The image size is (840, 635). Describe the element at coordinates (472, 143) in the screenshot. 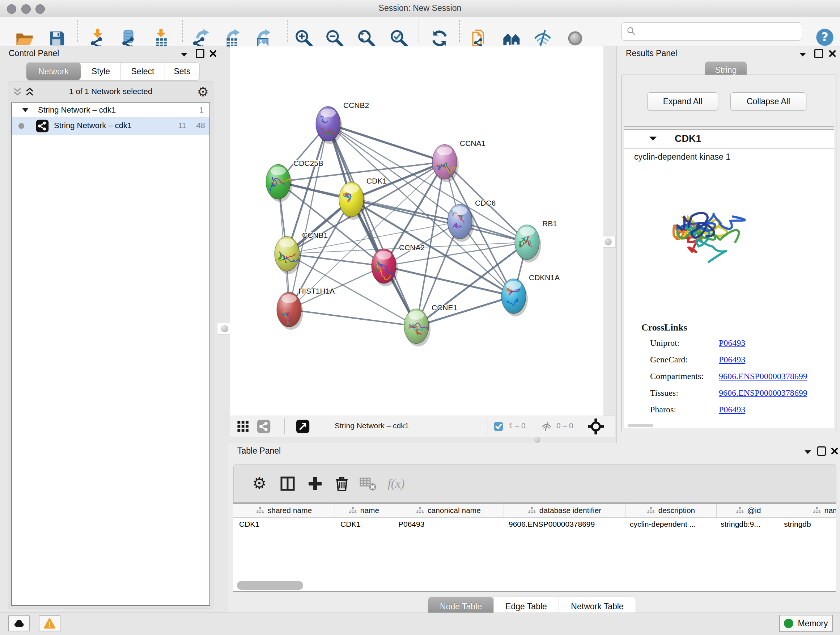

I see `node-label-CCNA1: CCNA1` at that location.